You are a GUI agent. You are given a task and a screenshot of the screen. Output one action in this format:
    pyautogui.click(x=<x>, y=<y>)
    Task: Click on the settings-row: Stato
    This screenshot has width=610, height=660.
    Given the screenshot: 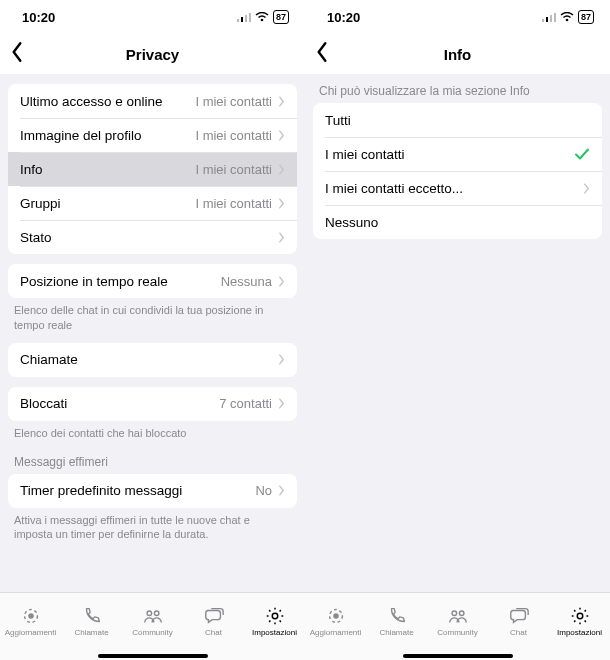 What is the action you would take?
    pyautogui.click(x=152, y=237)
    